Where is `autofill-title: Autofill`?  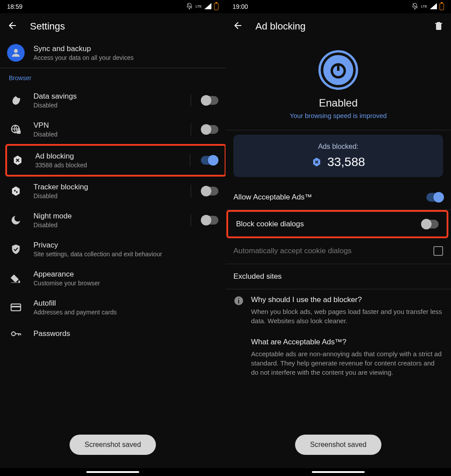
autofill-title: Autofill is located at coordinates (126, 303).